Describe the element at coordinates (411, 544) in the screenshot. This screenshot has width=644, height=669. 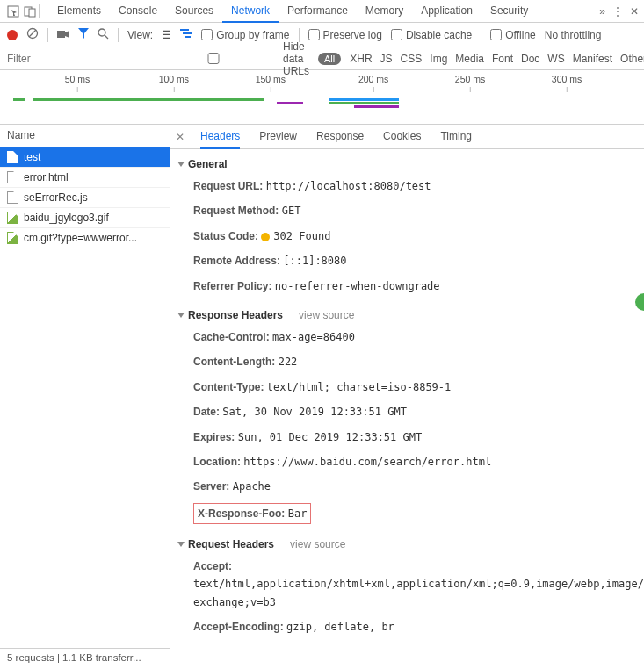
I see `section-header-request: Request Headersview source` at that location.